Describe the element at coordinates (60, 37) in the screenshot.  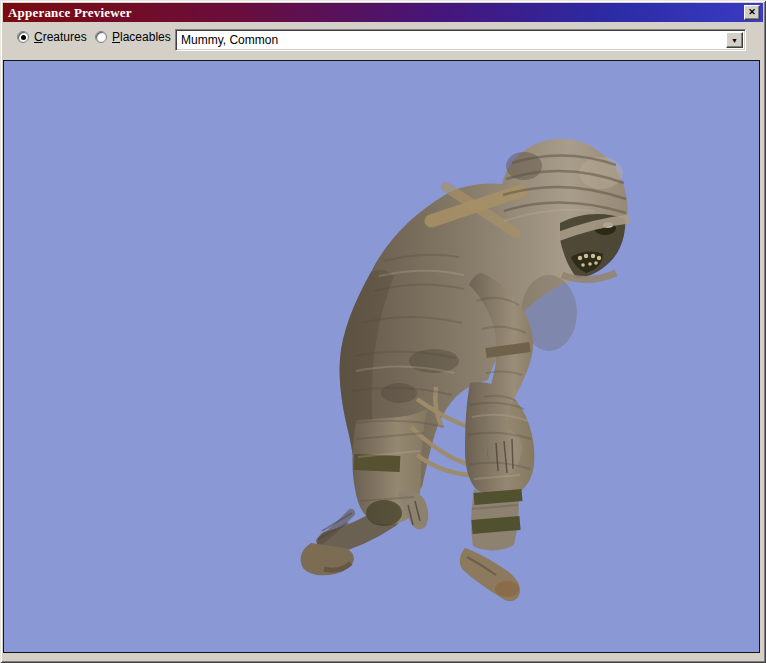
I see `creatures-radio-label: Creatures` at that location.